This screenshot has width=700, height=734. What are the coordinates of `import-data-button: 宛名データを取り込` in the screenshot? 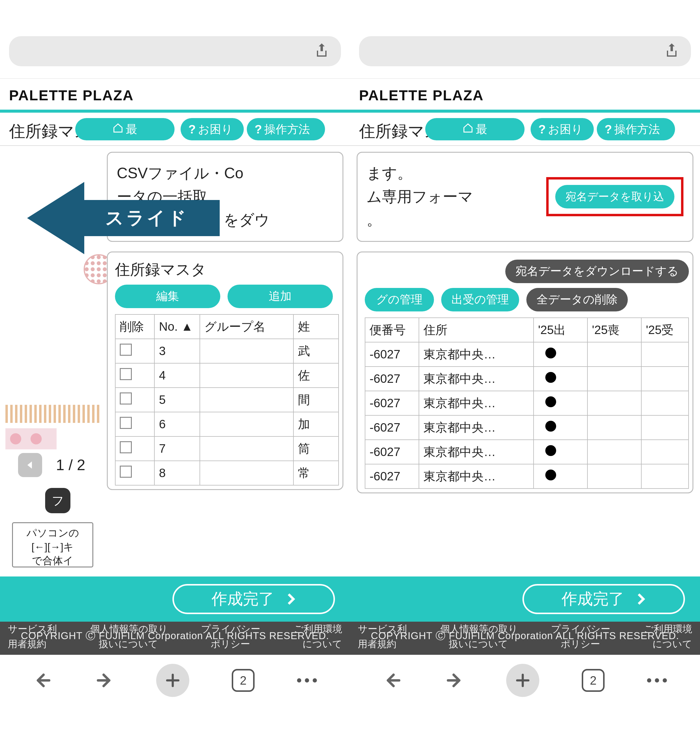 It's located at (615, 196).